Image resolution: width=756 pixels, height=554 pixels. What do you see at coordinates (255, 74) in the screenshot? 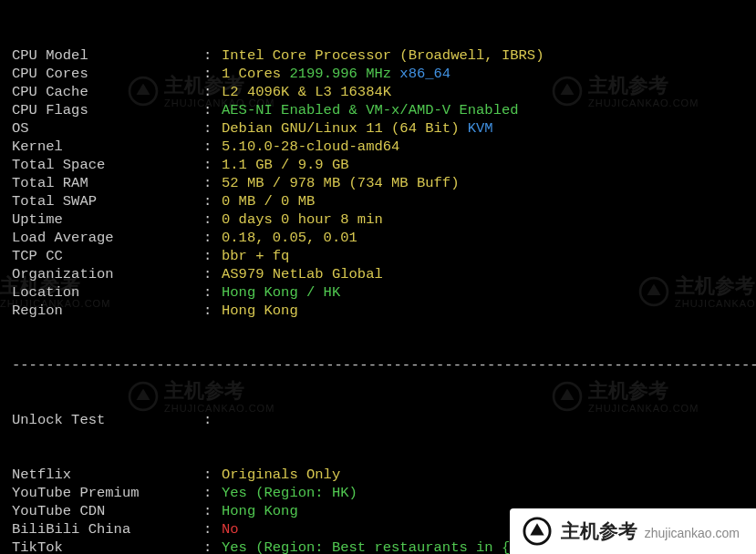
I see `row-value-part: 1 Cores` at bounding box center [255, 74].